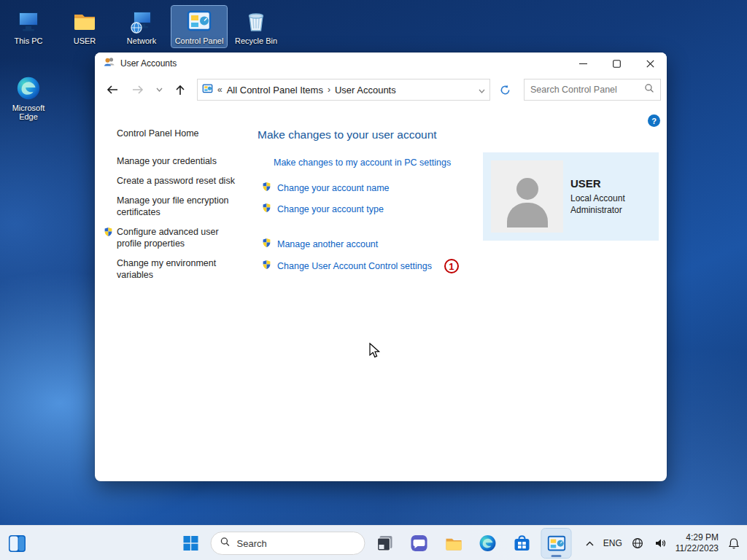 The width and height of the screenshot is (747, 560). I want to click on sidebar-item-control-panel-home: Control Panel Home, so click(177, 133).